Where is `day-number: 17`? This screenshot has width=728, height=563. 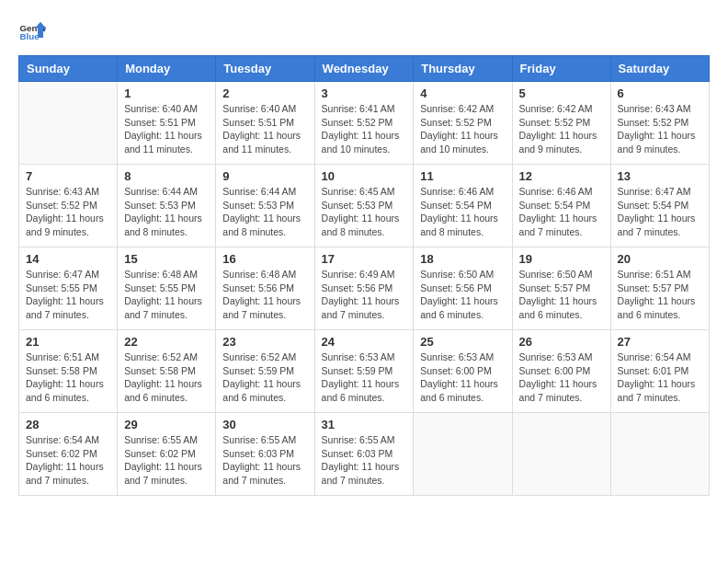
day-number: 17 is located at coordinates (364, 259).